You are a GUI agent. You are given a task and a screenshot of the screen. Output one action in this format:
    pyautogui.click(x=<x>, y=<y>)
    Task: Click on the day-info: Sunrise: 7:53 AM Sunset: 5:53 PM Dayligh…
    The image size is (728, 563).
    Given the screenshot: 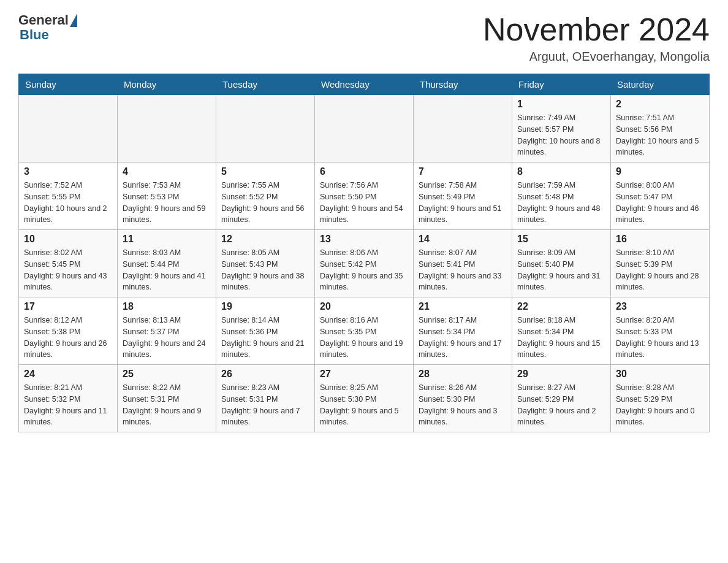 What is the action you would take?
    pyautogui.click(x=167, y=202)
    